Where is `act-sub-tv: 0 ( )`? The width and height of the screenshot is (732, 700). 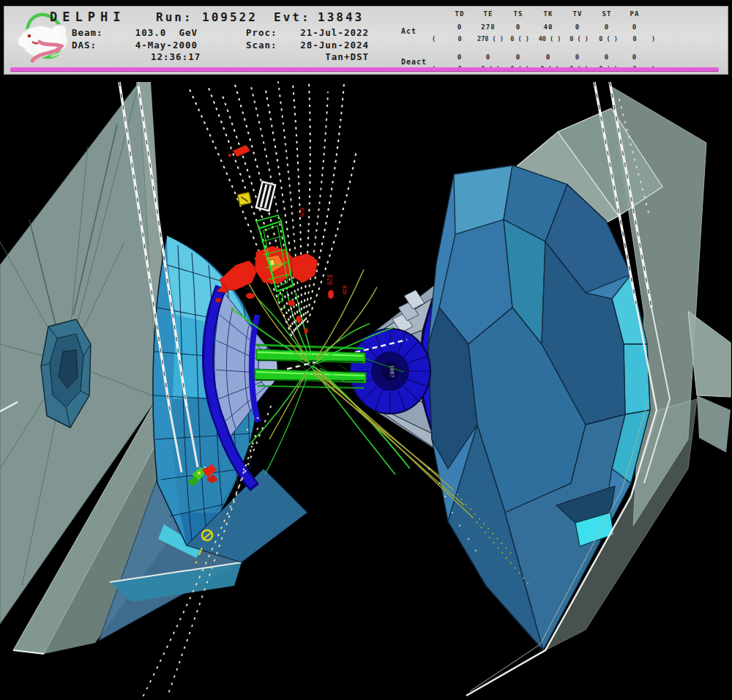 act-sub-tv: 0 ( ) is located at coordinates (579, 39).